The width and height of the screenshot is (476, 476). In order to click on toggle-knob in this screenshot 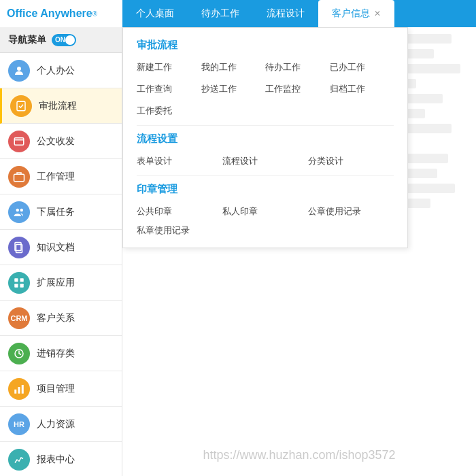, I will do `click(70, 40)`.